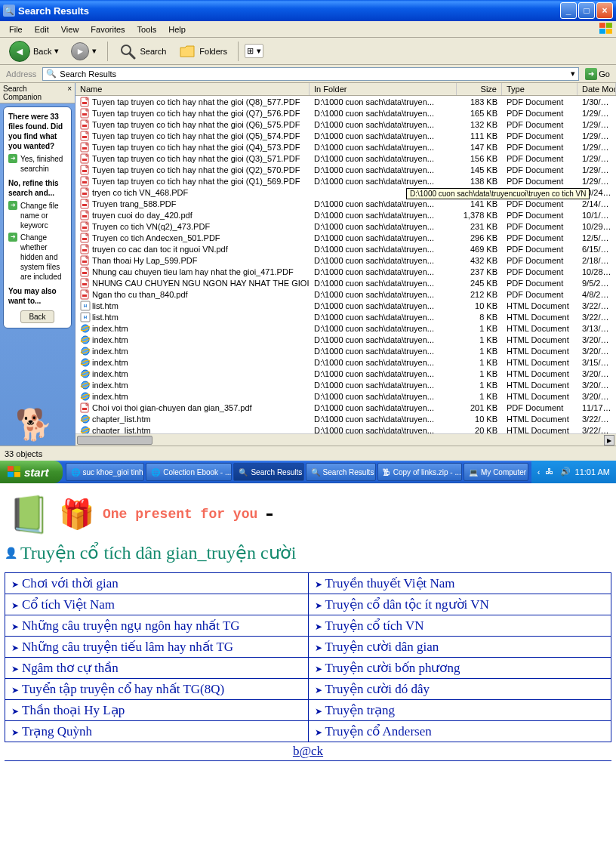  I want to click on text-cursor, so click(270, 515).